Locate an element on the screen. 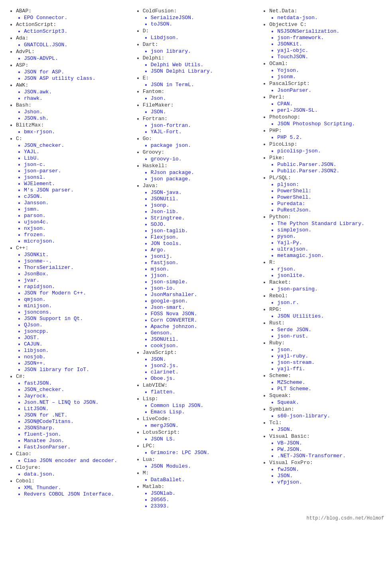  list-item: s60-json-library. is located at coordinates (331, 416).